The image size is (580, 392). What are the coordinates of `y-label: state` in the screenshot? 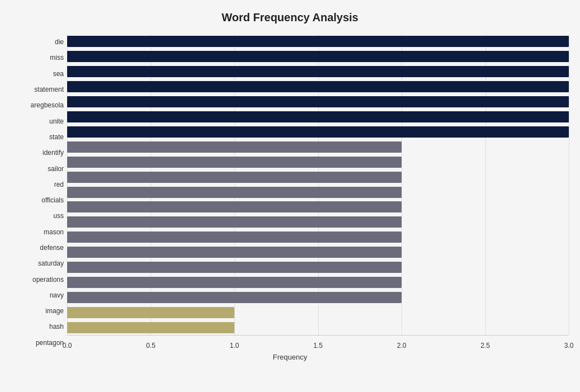 It's located at (37, 137).